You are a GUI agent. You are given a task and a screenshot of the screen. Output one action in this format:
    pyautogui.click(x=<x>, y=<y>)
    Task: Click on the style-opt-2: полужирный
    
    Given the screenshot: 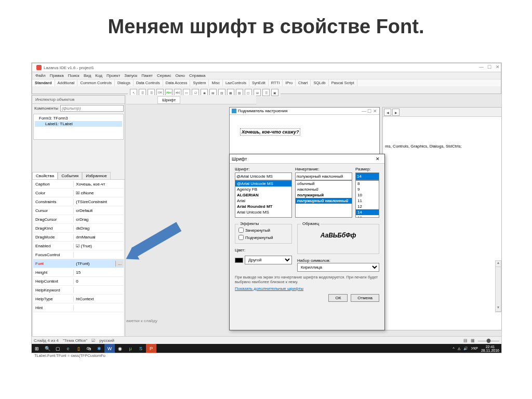 What is the action you would take?
    pyautogui.click(x=324, y=195)
    